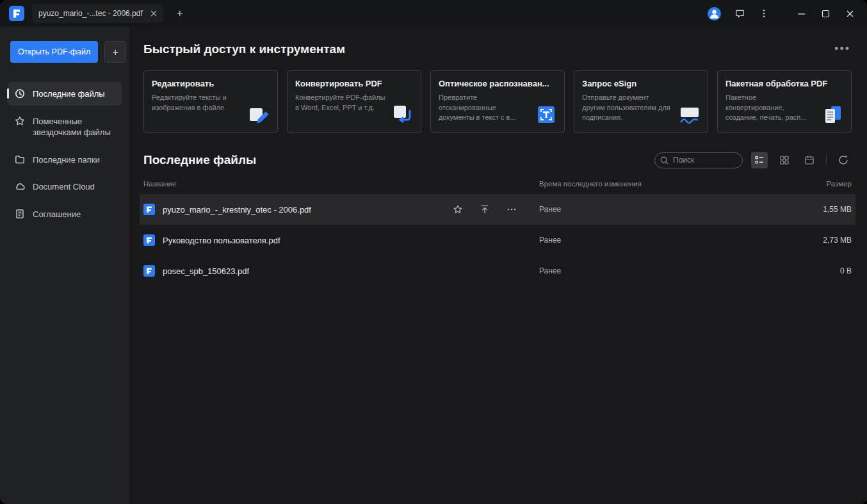 The image size is (867, 504). Describe the element at coordinates (211, 101) in the screenshot. I see `tool-card-edit: Редактировать Редактируйте тексты и изоб…` at that location.